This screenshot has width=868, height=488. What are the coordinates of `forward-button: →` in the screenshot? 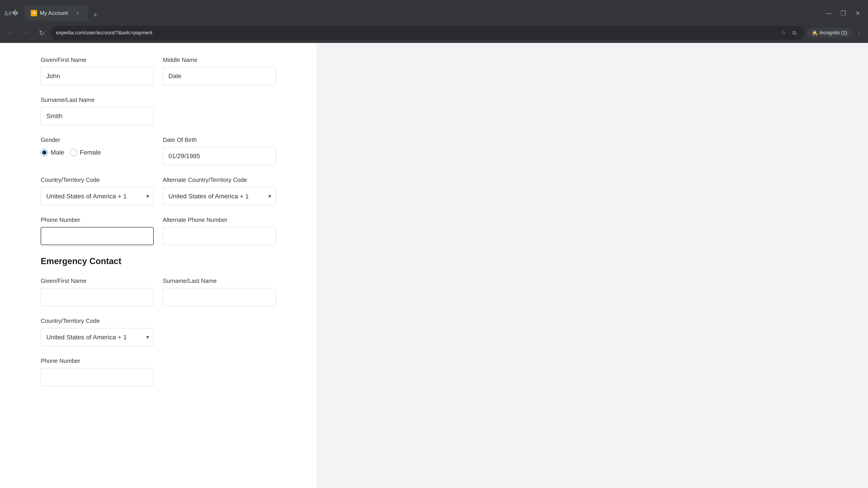 It's located at (26, 33).